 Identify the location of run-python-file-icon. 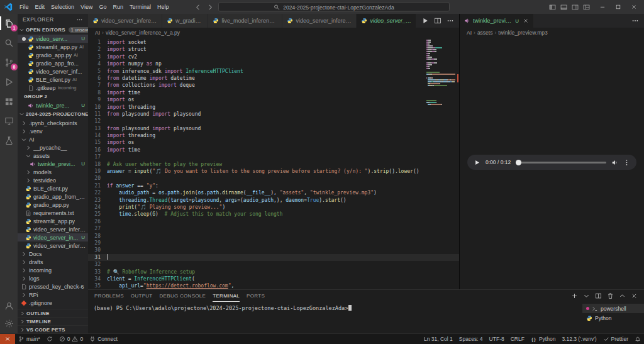
(425, 21).